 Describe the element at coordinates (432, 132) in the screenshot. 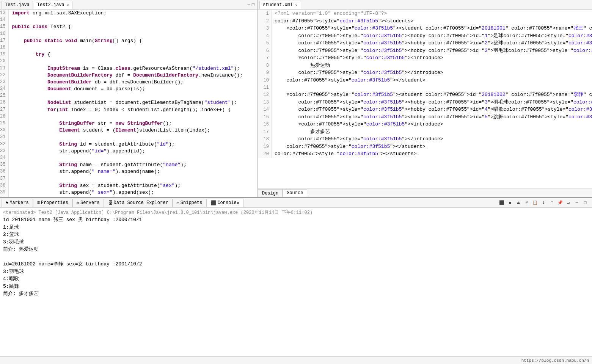

I see `xml-line-content: 多才多艺` at that location.